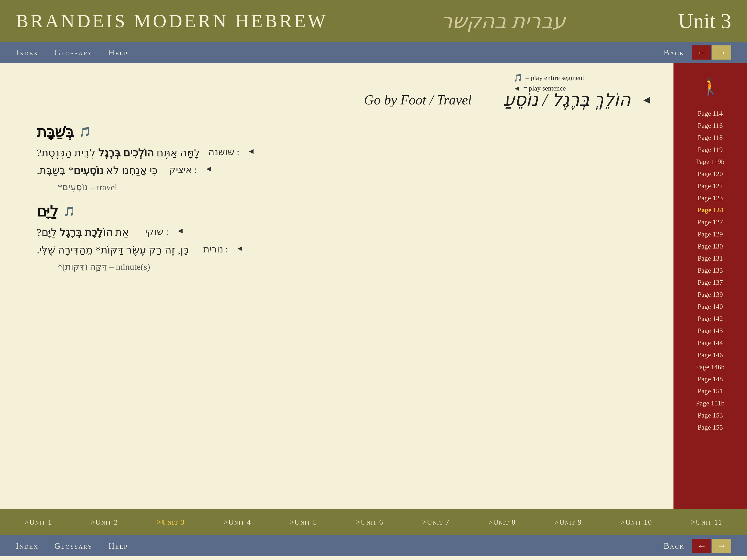 Image resolution: width=747 pixels, height=560 pixels. I want to click on legend-play-segment: 🎵 = play entire segment, so click(549, 78).